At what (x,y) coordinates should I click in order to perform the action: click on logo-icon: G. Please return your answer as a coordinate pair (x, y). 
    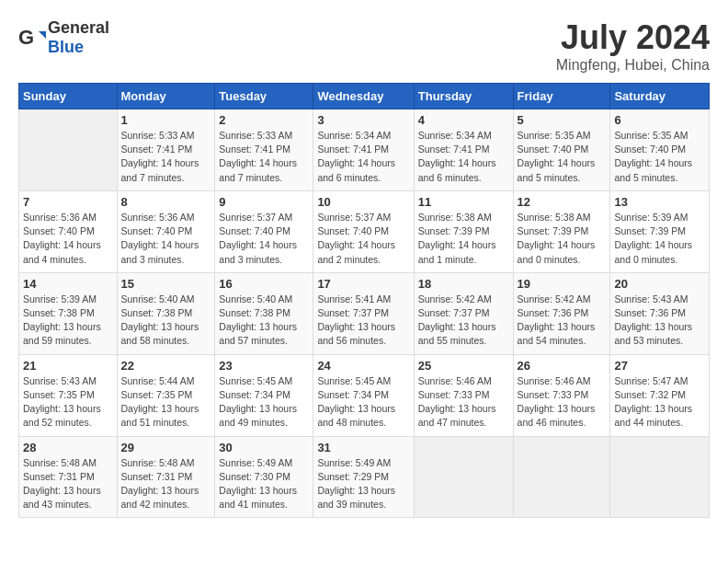
    Looking at the image, I should click on (32, 38).